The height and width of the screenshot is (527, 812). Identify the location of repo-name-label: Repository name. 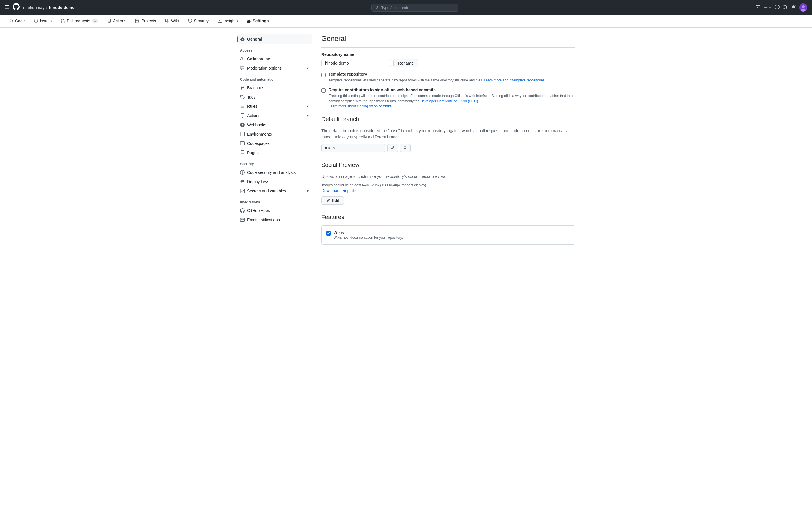
(448, 55).